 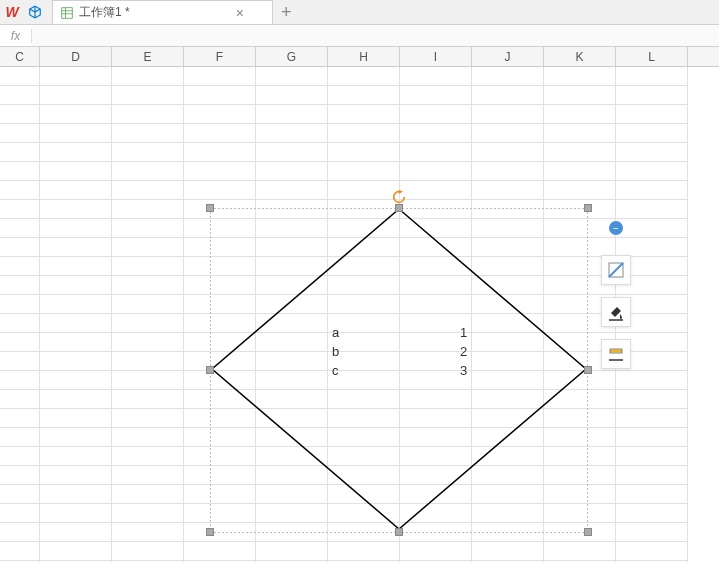 What do you see at coordinates (588, 208) in the screenshot?
I see `resize-handle-ne` at bounding box center [588, 208].